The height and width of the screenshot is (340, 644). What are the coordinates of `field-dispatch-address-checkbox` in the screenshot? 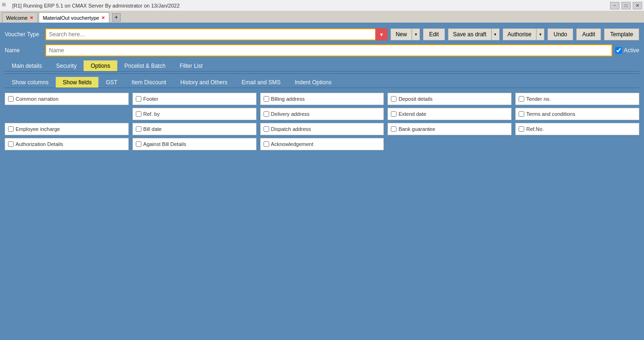 It's located at (266, 129).